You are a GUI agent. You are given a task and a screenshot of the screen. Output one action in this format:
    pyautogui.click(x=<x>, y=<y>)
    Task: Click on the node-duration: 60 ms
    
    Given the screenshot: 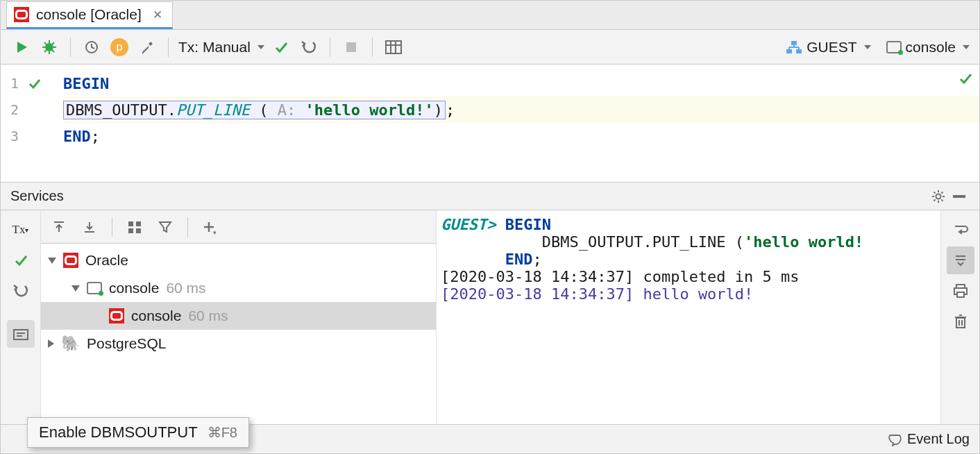 What is the action you would take?
    pyautogui.click(x=186, y=288)
    